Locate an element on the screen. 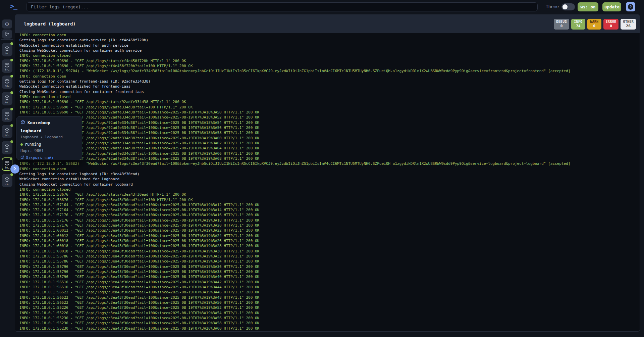  container-label: re… is located at coordinates (7, 135).